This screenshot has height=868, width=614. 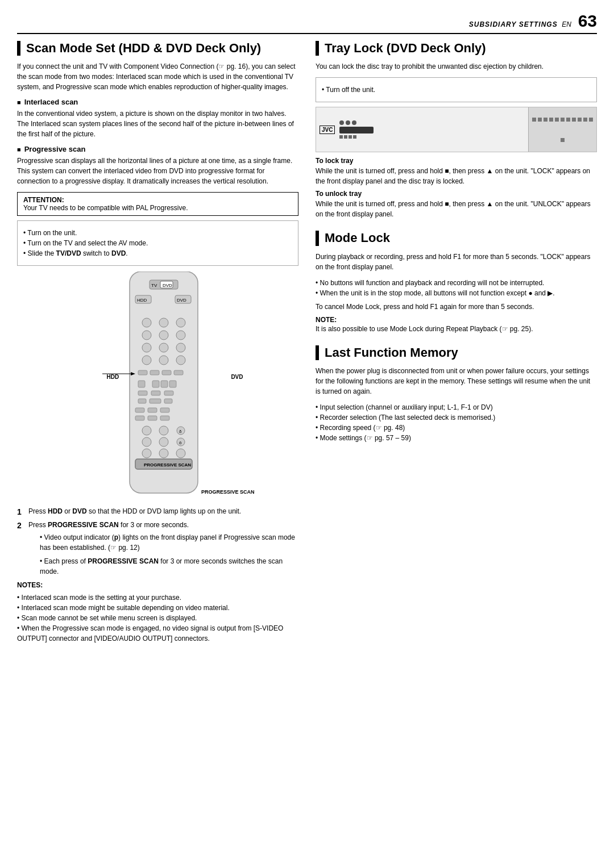 I want to click on mode-lock-bullets: No buttons will function and playback an…, so click(x=456, y=288).